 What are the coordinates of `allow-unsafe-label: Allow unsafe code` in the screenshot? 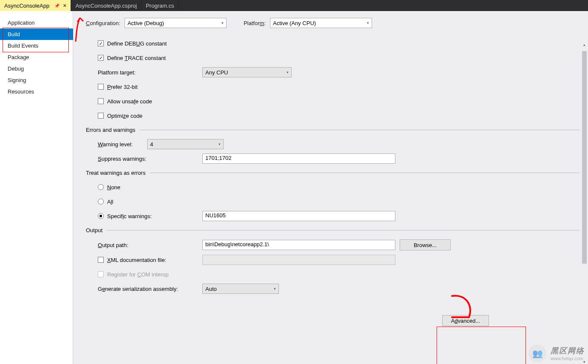 It's located at (130, 101).